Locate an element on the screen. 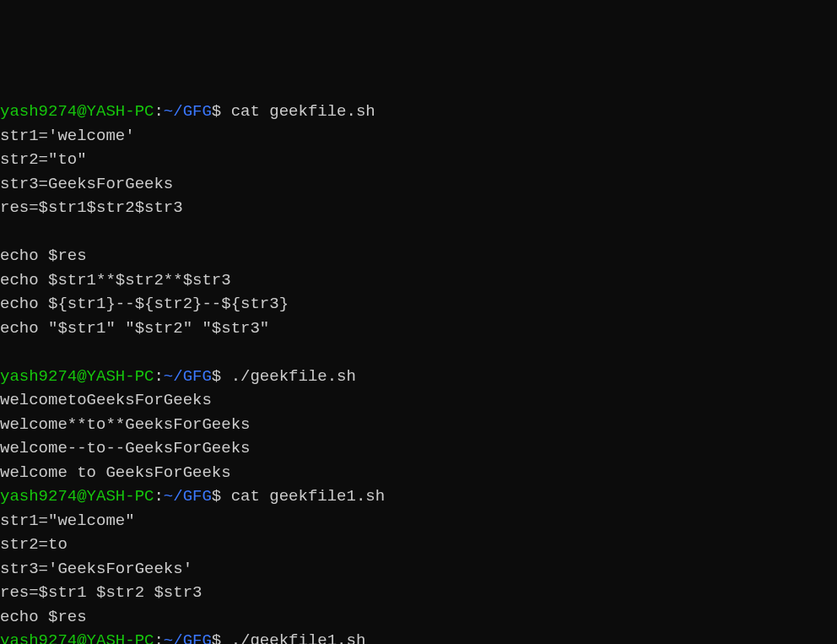 The height and width of the screenshot is (644, 837). output-text: welcome--to--GeeksForGeeks is located at coordinates (125, 448).